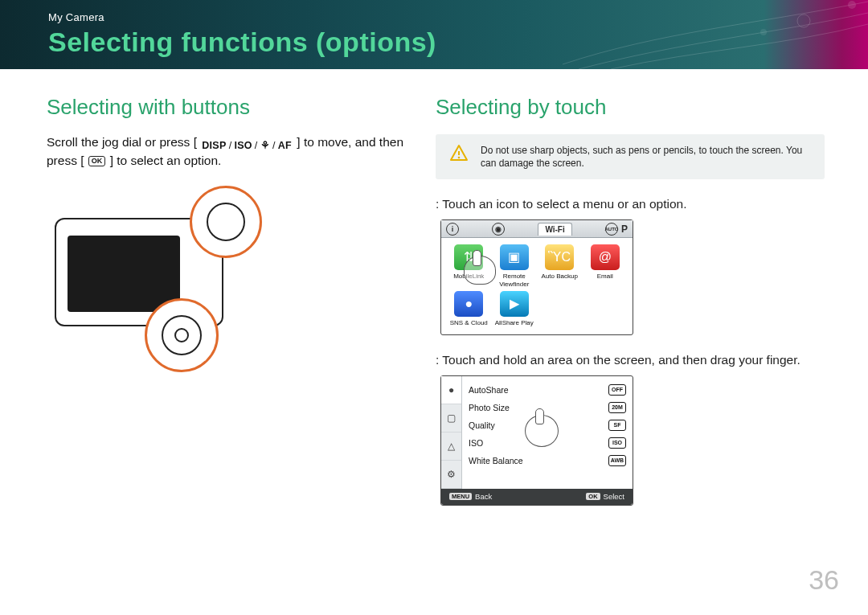 Image resolution: width=868 pixels, height=615 pixels. I want to click on app-tile-icon: ▶, so click(514, 304).